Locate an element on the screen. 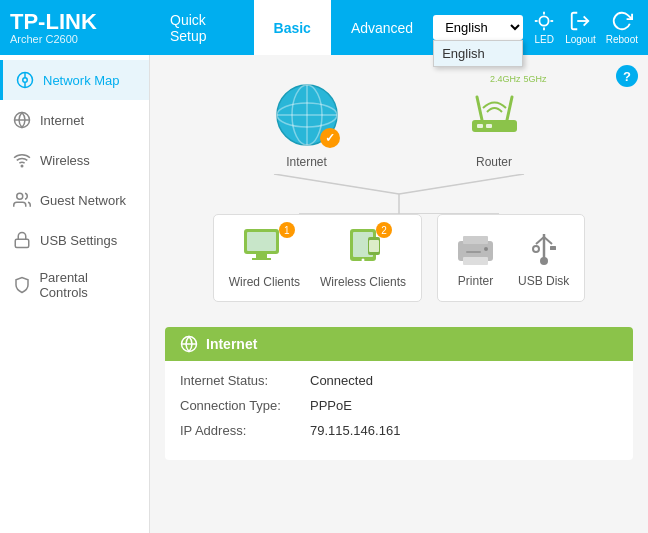  router-label: Router is located at coordinates (494, 162).